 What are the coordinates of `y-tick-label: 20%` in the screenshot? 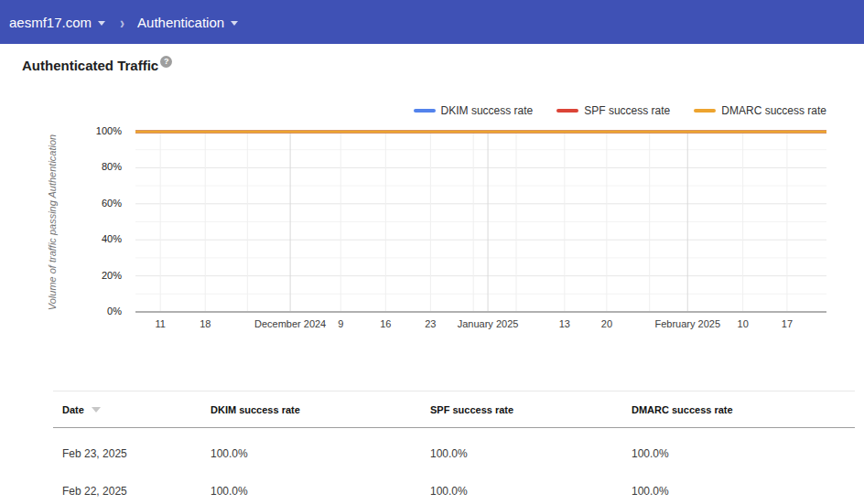 It's located at (100, 275).